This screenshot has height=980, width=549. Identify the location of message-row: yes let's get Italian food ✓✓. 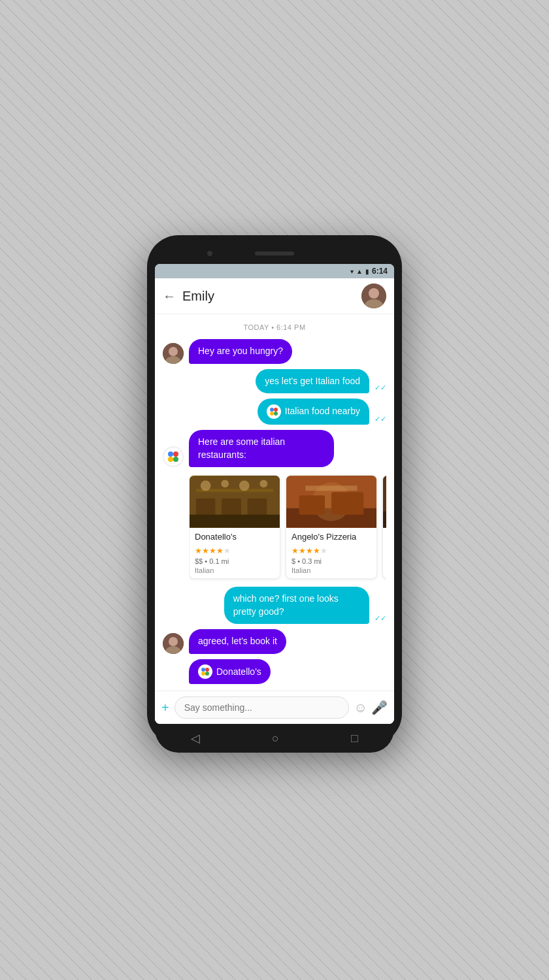
(274, 382).